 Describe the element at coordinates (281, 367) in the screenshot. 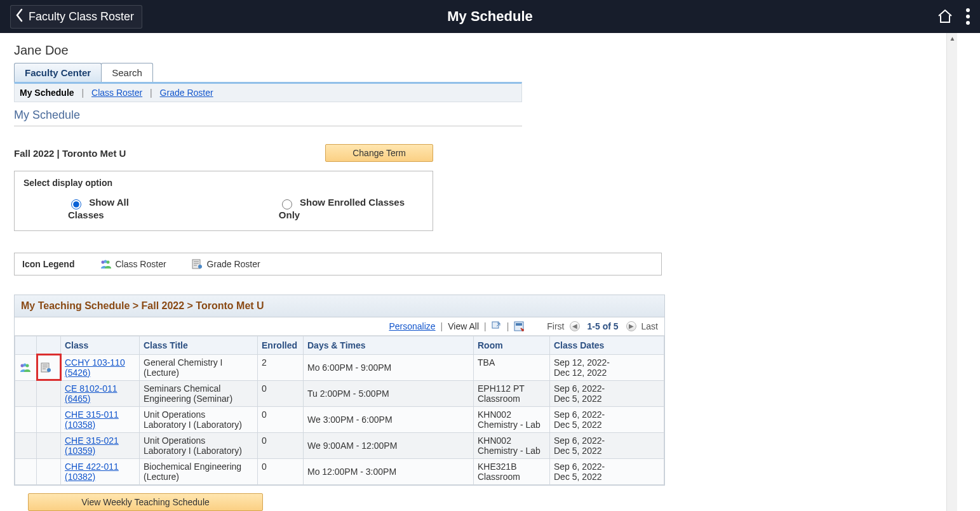

I see `enrolled-cell: 2` at that location.